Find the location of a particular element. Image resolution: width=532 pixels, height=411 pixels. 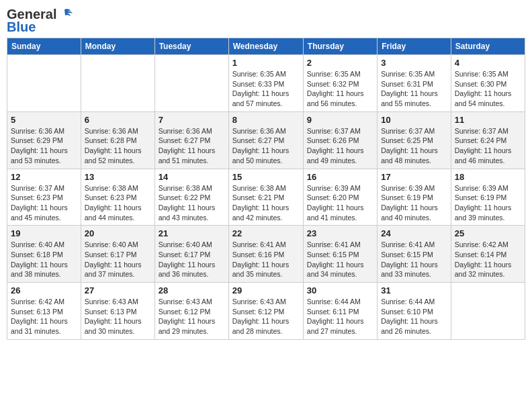

calendar-cell: 2Sunrise: 6:35 AMSunset: 6:32 PMDaylight… is located at coordinates (340, 83).